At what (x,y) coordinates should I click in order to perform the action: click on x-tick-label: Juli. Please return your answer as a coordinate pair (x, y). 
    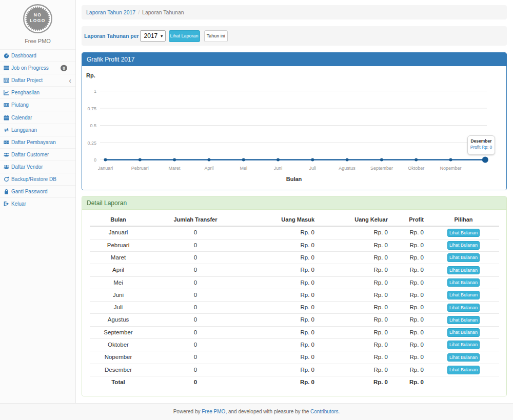
    Looking at the image, I should click on (313, 168).